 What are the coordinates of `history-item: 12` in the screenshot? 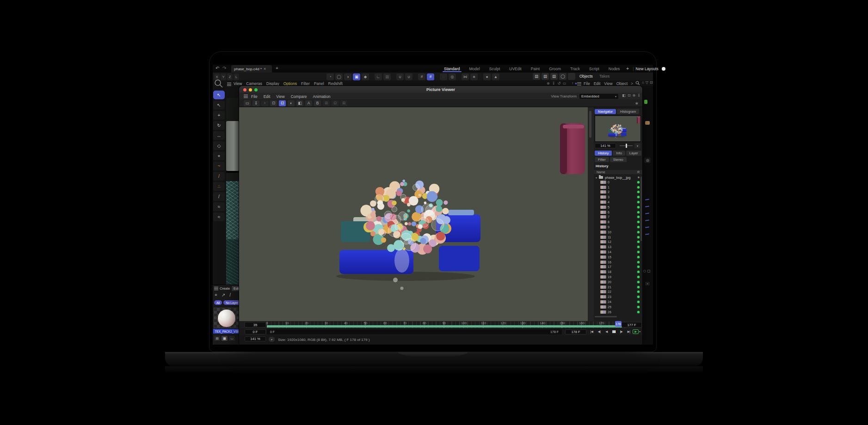 It's located at (618, 242).